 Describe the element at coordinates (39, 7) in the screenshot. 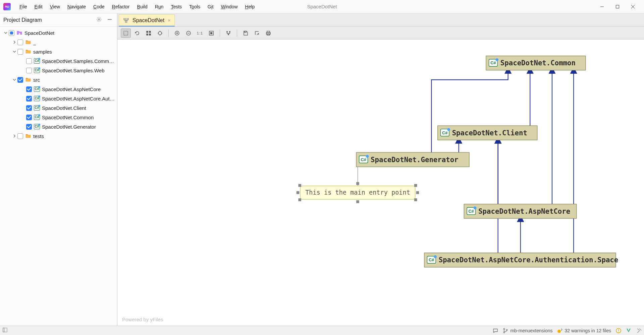

I see `menu-edit: Edit` at that location.